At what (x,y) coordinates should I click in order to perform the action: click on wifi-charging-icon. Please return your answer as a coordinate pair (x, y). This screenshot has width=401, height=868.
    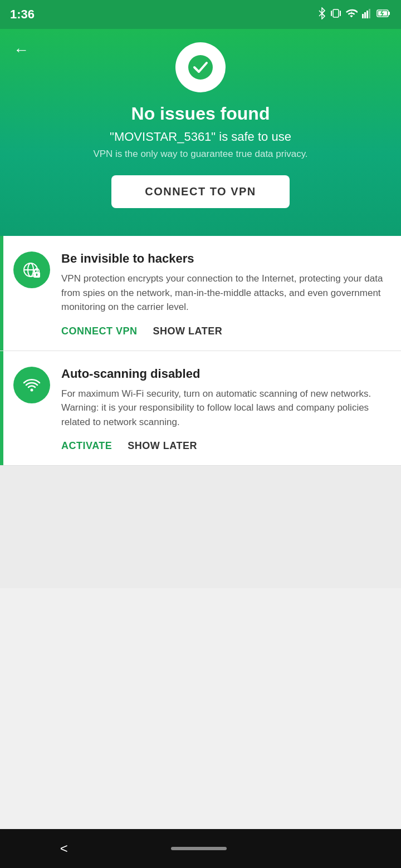
    Looking at the image, I should click on (351, 14).